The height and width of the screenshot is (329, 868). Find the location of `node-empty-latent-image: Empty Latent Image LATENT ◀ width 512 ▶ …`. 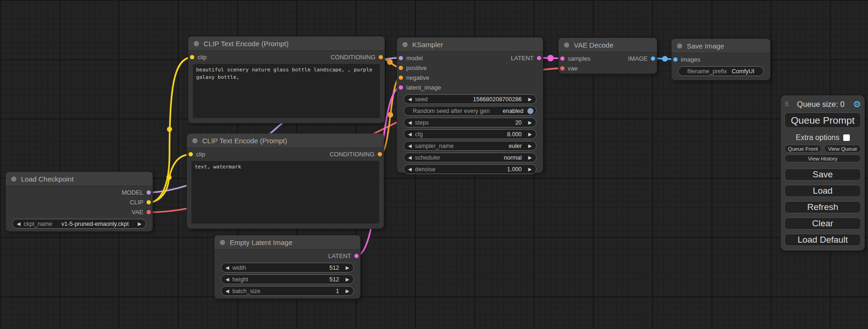

node-empty-latent-image: Empty Latent Image LATENT ◀ width 512 ▶ … is located at coordinates (288, 267).